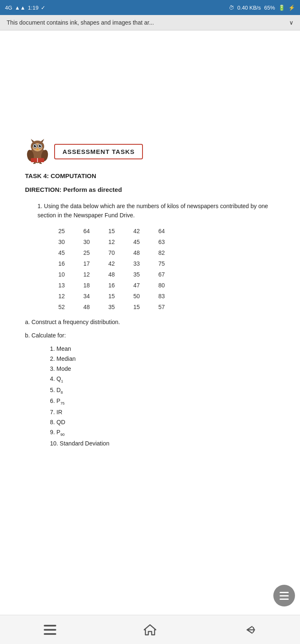  What do you see at coordinates (284, 596) in the screenshot?
I see `hamburger-icon` at bounding box center [284, 596].